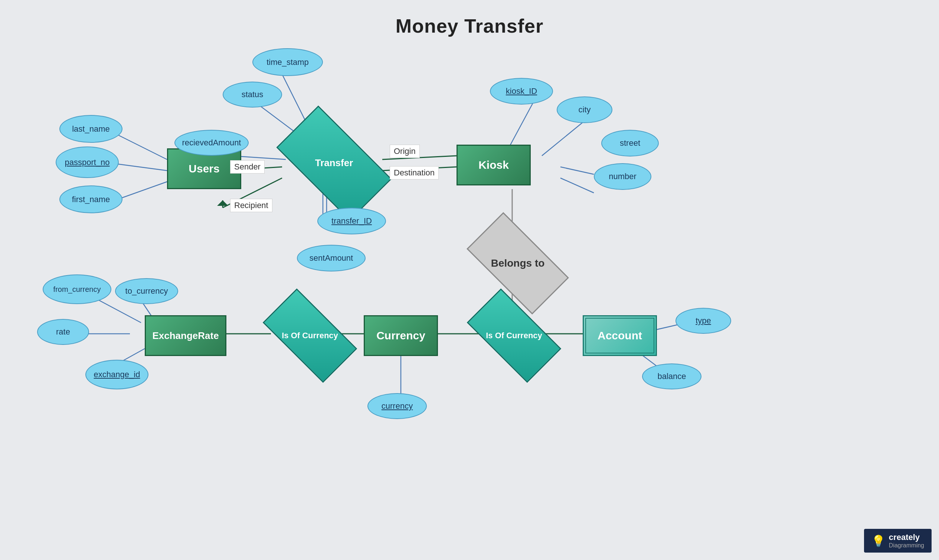 The width and height of the screenshot is (939, 560). Describe the element at coordinates (401, 335) in the screenshot. I see `entity-currency: Currency` at that location.